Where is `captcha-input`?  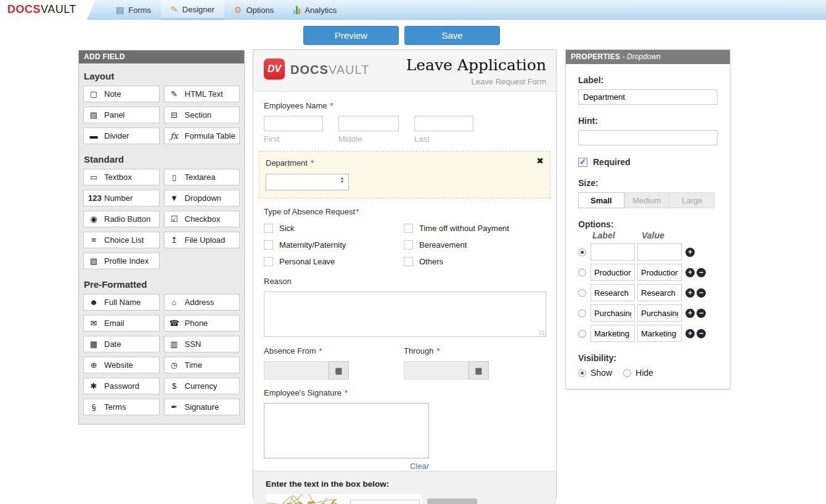
captcha-input is located at coordinates (385, 502).